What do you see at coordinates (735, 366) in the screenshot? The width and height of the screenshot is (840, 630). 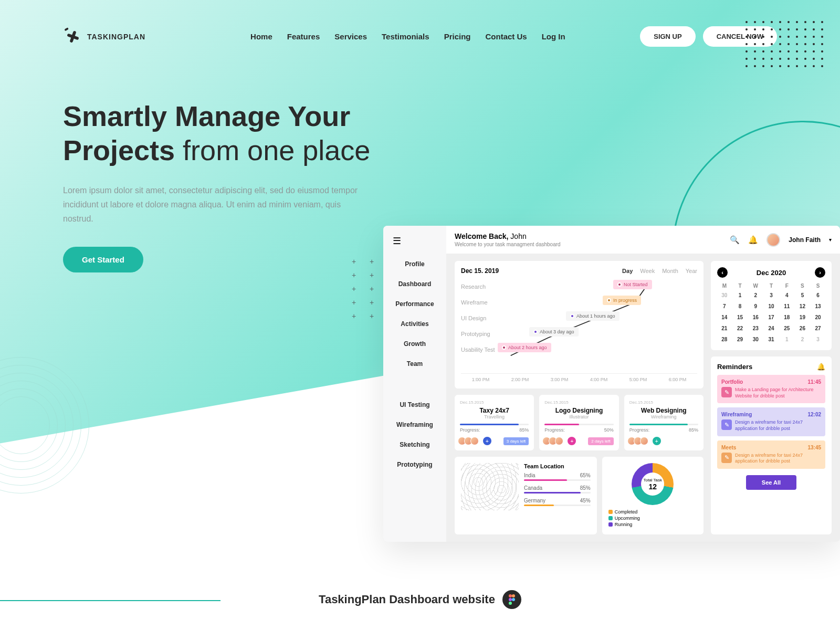 I see `reminders-title: Reminders` at bounding box center [735, 366].